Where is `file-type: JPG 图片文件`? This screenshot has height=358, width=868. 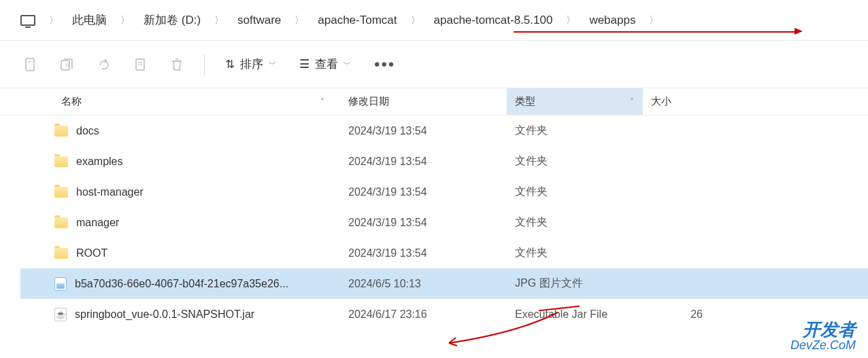
file-type: JPG 图片文件 is located at coordinates (575, 284).